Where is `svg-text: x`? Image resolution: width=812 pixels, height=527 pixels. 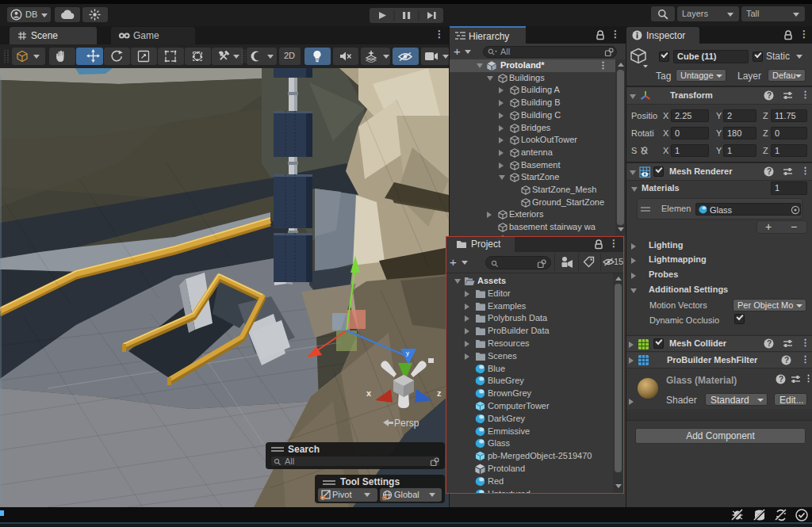 svg-text: x is located at coordinates (370, 393).